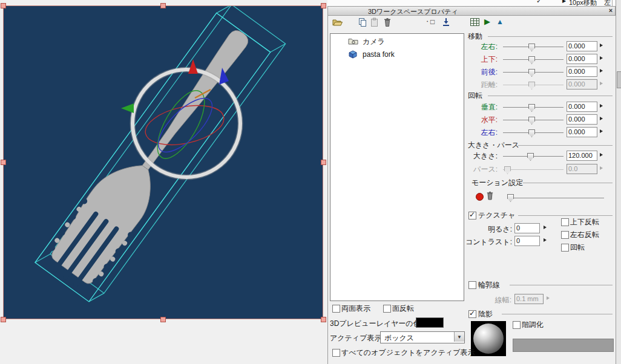 This screenshot has height=364, width=621. What do you see at coordinates (446, 22) in the screenshot?
I see `import-icon` at bounding box center [446, 22].